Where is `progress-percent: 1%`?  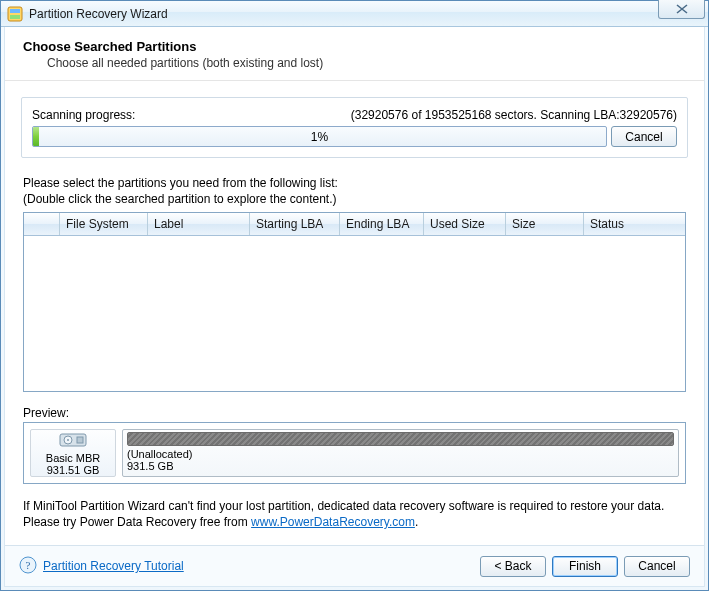
progress-percent: 1% is located at coordinates (320, 136).